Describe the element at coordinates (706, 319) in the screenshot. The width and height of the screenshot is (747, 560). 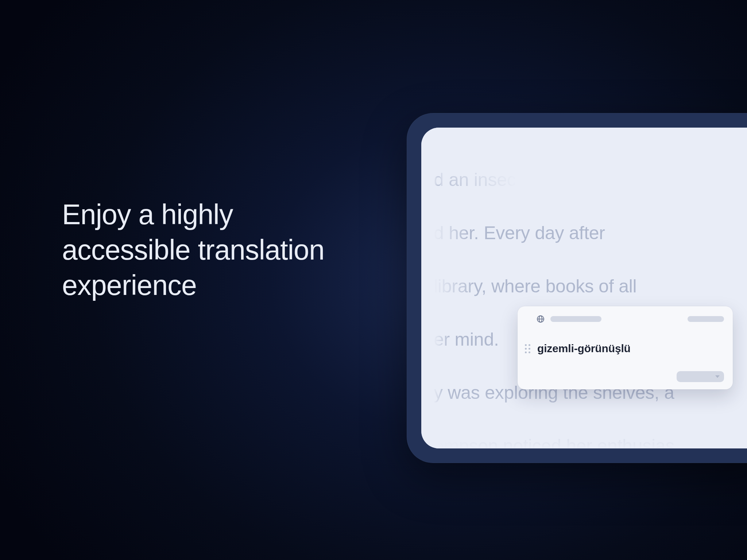
I see `popup-target-language-placeholder` at that location.